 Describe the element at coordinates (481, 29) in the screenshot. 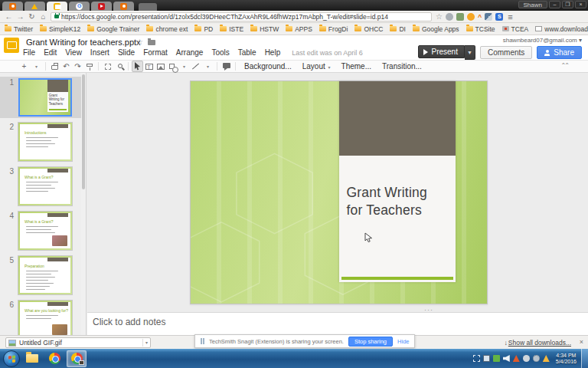

I see `bookmark-tcsite: TCSite` at that location.